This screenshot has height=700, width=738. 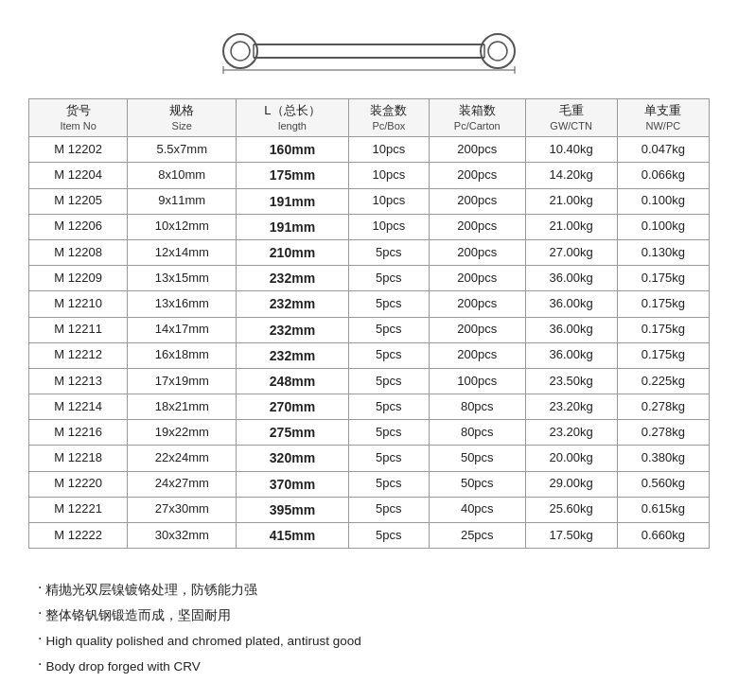 I want to click on table-cell: 13x16mm, so click(x=182, y=305).